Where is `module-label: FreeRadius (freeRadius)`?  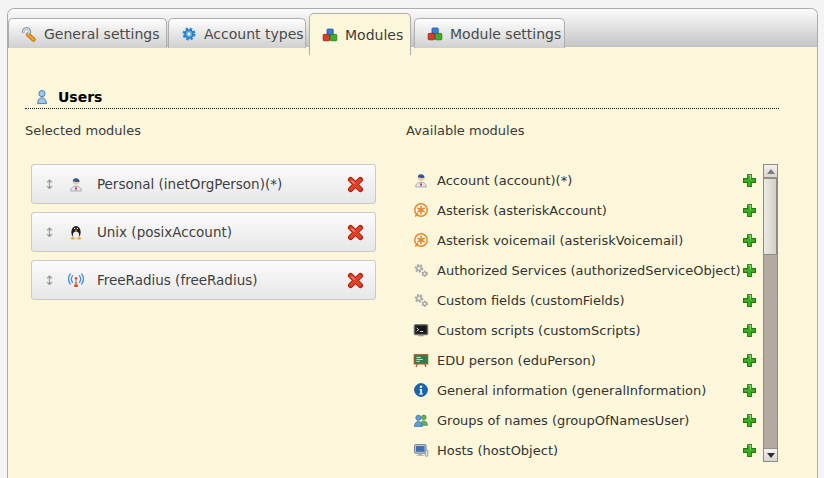 module-label: FreeRadius (freeRadius) is located at coordinates (178, 280).